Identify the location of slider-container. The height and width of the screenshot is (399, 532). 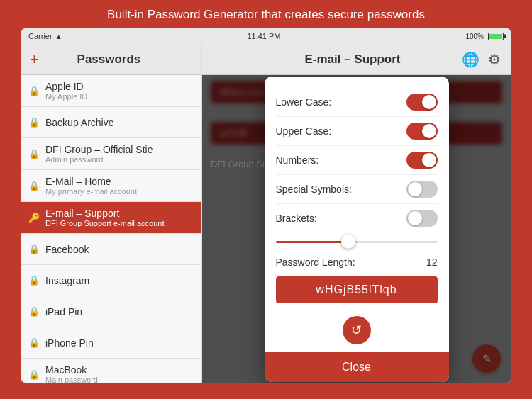
(357, 241).